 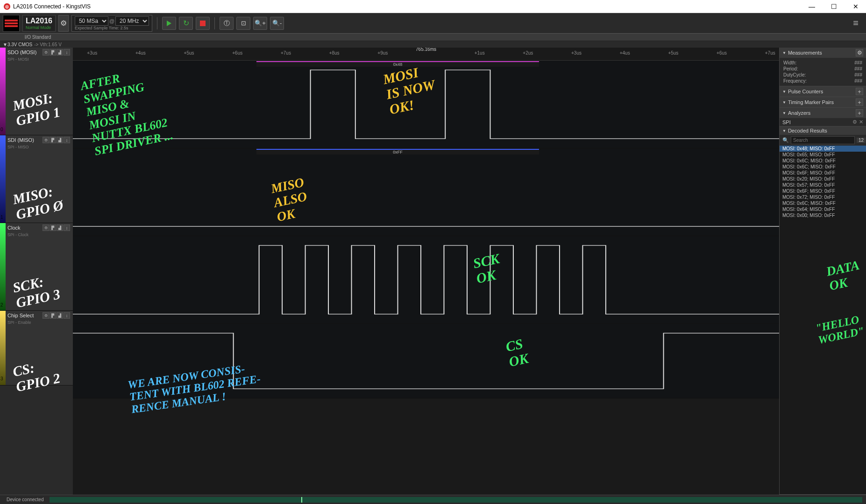 What do you see at coordinates (433, 44) in the screenshot?
I see `vth-row: ▼3.3V CMOS -> Vth:1.65 V` at bounding box center [433, 44].